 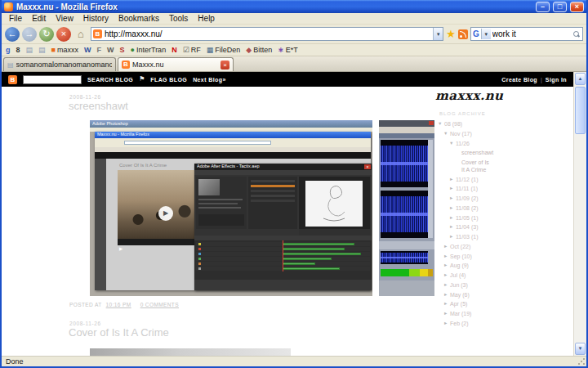 What do you see at coordinates (465, 237) in the screenshot?
I see `archive-item: ► 11/03 (1)` at bounding box center [465, 237].